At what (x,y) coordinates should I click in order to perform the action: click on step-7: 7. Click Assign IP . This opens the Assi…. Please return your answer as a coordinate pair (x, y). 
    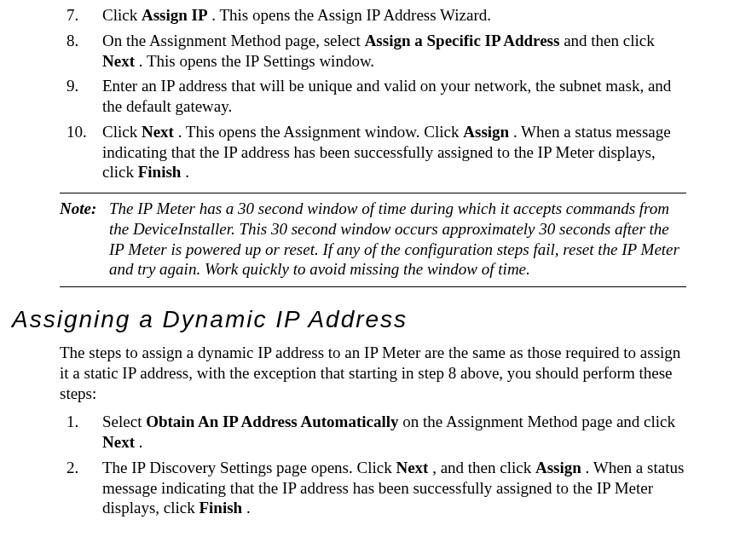
    Looking at the image, I should click on (373, 15).